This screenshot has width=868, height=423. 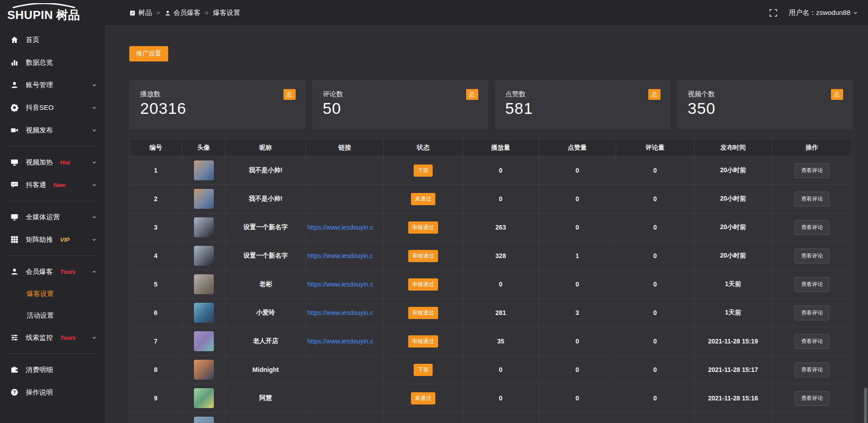 What do you see at coordinates (52, 370) in the screenshot?
I see `sidebar-item-11: 消费明细` at bounding box center [52, 370].